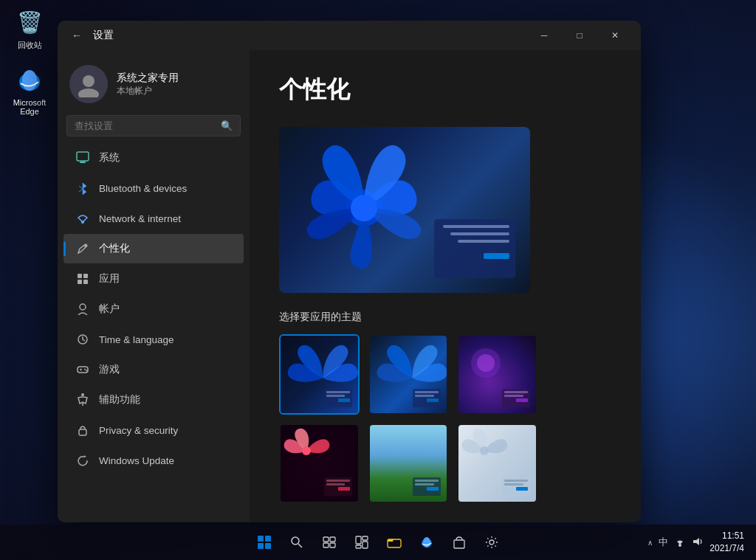 The width and height of the screenshot is (756, 560). What do you see at coordinates (307, 35) in the screenshot?
I see `window-title: 设置` at bounding box center [307, 35].